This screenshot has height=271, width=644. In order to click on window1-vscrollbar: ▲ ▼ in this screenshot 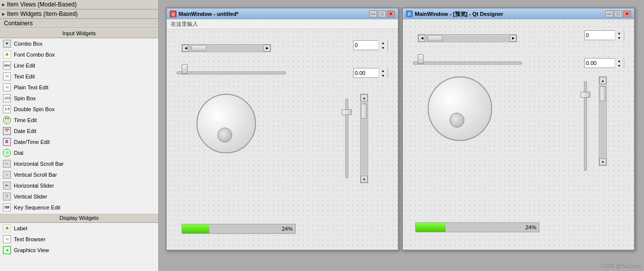, I will do `click(364, 138)`.